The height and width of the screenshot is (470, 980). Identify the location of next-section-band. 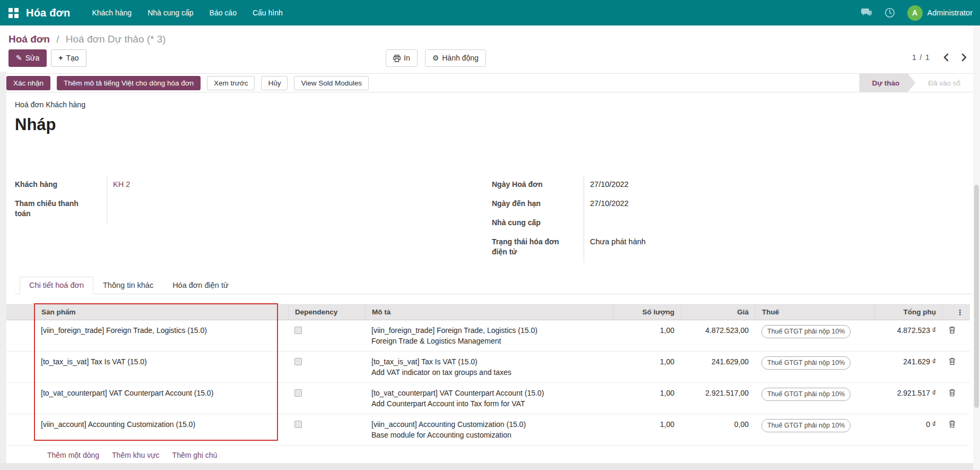
(490, 466).